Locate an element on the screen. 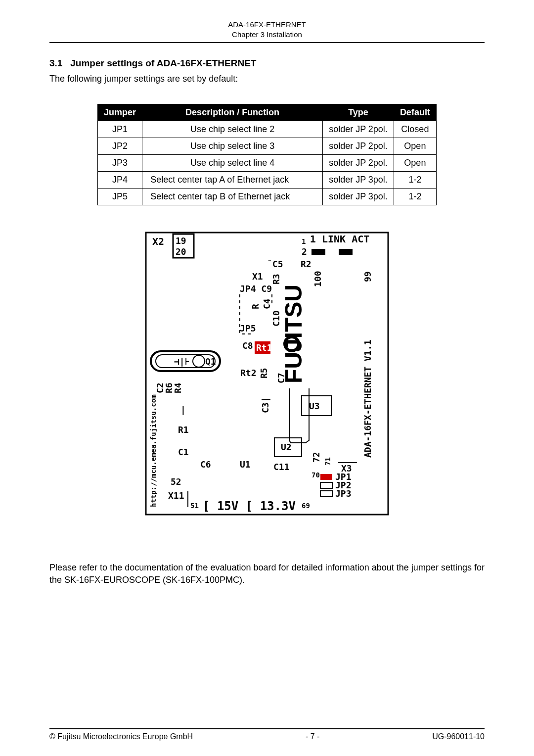 This screenshot has width=534, height=756. note-text: Please refer to the documentation of the… is located at coordinates (267, 574).